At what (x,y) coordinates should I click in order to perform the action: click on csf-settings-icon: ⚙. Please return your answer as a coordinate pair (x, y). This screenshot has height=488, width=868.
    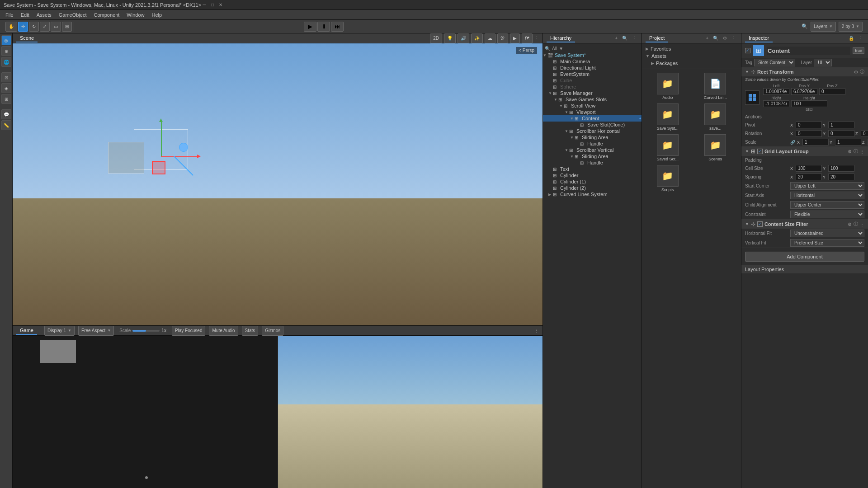
    Looking at the image, I should click on (850, 224).